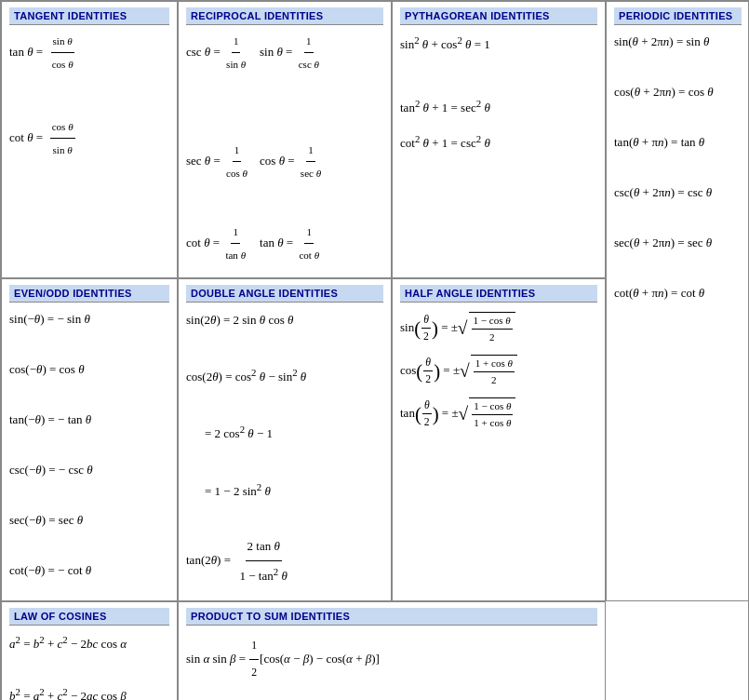 This screenshot has height=700, width=749. What do you see at coordinates (392, 651) in the screenshot?
I see `productsum-cell: PRODUCT TO SUM IDENTITIES sin α sin β = …` at bounding box center [392, 651].